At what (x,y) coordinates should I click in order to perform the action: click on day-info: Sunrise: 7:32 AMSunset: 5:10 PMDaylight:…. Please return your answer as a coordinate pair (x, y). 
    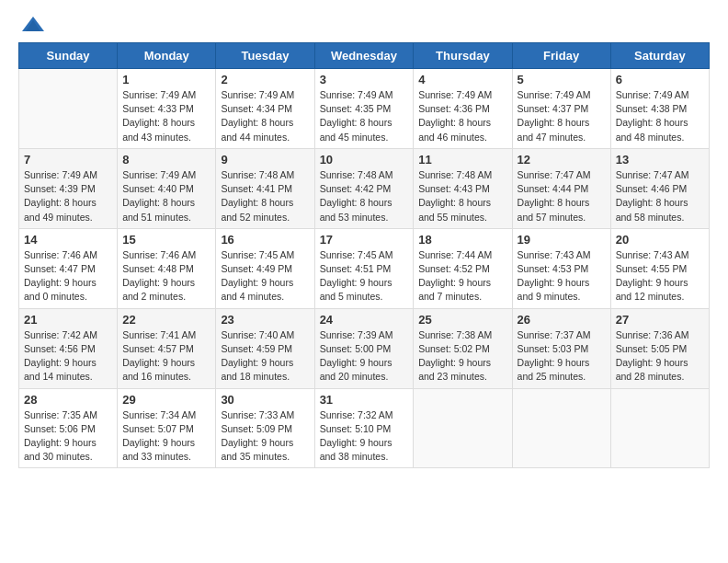
    Looking at the image, I should click on (364, 436).